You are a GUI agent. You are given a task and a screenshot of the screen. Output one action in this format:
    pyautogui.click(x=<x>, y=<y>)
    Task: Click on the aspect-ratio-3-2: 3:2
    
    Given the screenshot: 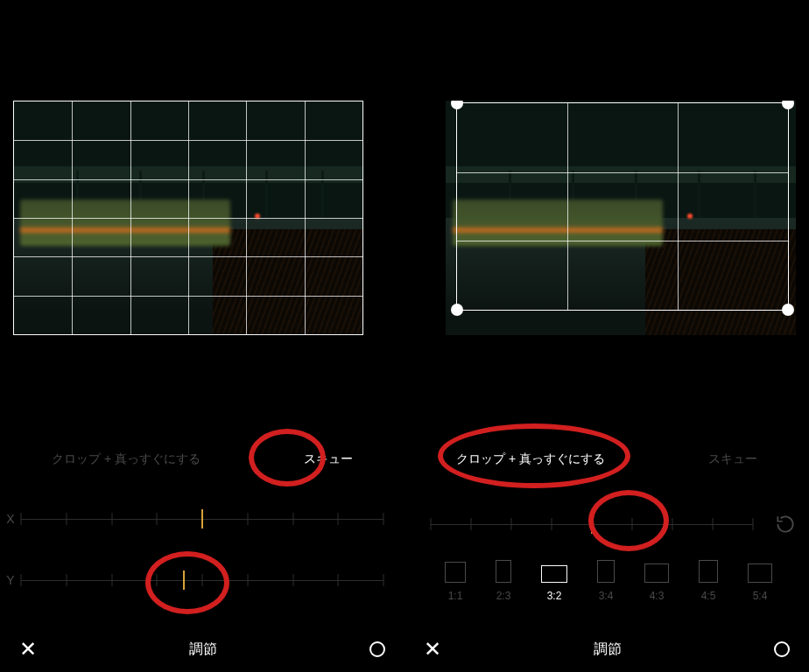 What is the action you would take?
    pyautogui.click(x=554, y=584)
    